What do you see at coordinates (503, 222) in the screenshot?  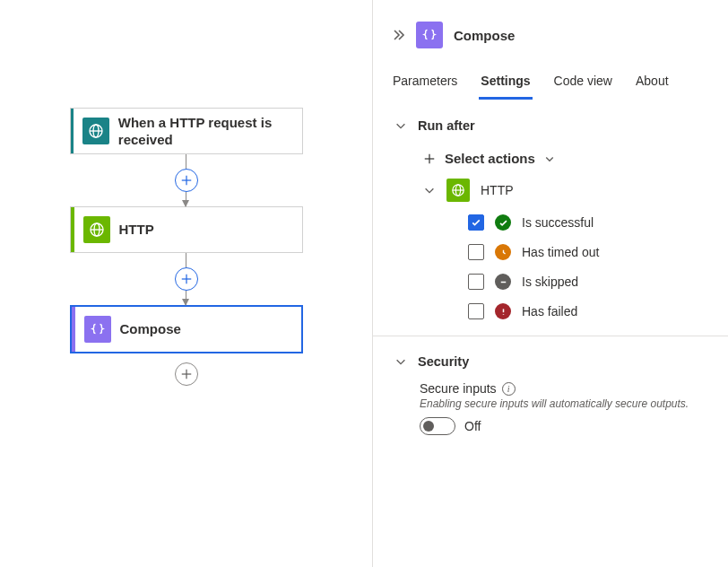 I see `success-icon` at bounding box center [503, 222].